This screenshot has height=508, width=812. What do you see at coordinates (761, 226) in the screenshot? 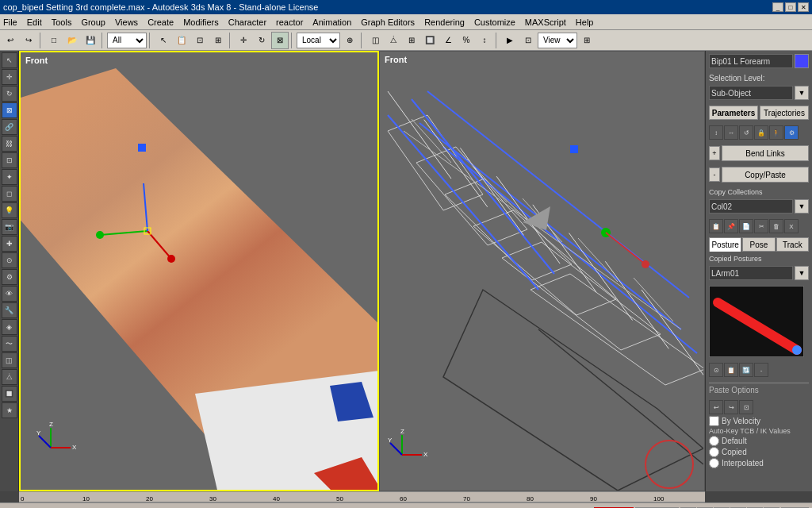
I see `copy-icon-4: ✂` at bounding box center [761, 226].